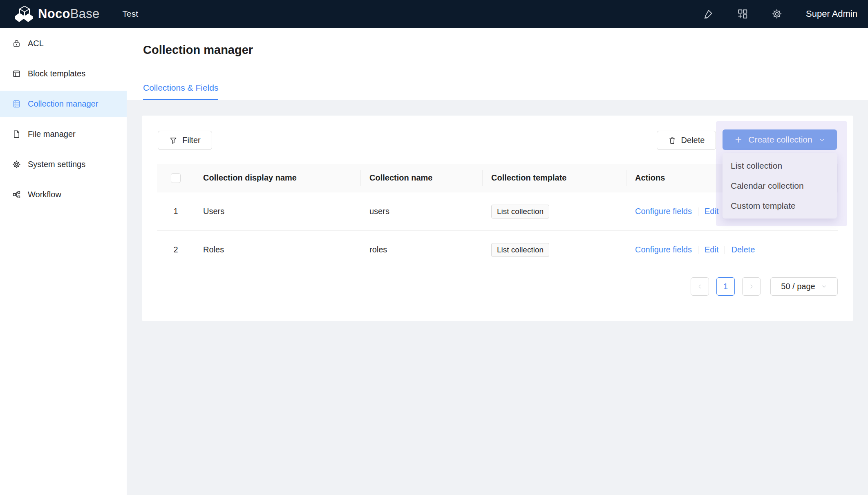 The image size is (868, 495). I want to click on menu-item-list-collection: List collection, so click(780, 166).